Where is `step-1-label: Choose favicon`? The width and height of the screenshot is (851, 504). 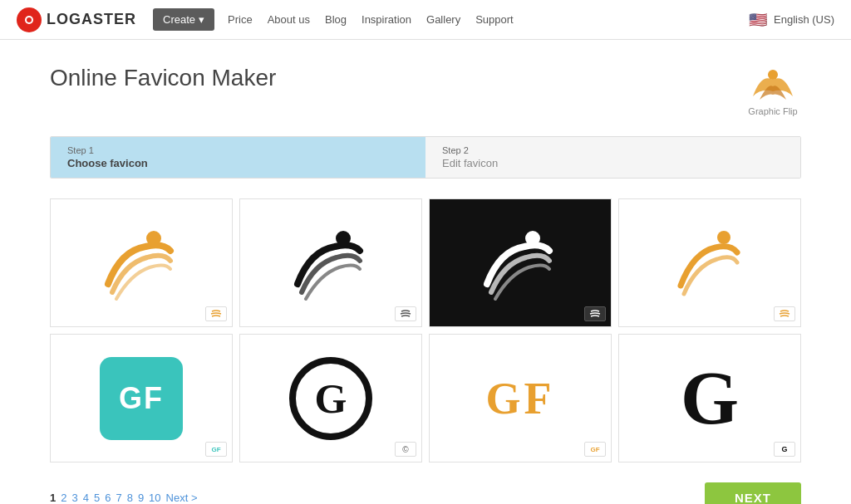 step-1-label: Choose favicon is located at coordinates (238, 163).